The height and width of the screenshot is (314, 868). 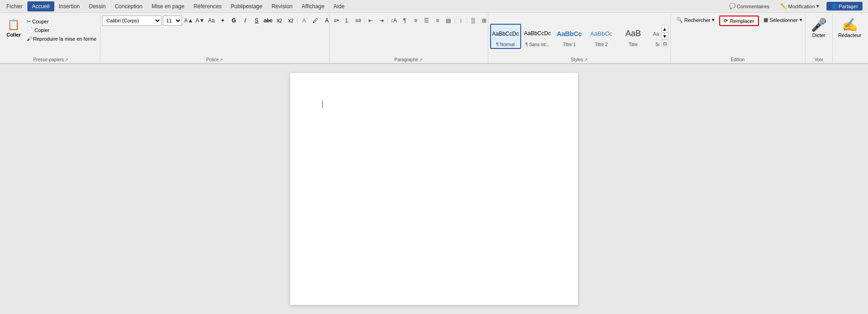 What do you see at coordinates (580, 60) in the screenshot?
I see `styles-group-label: Styles ↗` at bounding box center [580, 60].